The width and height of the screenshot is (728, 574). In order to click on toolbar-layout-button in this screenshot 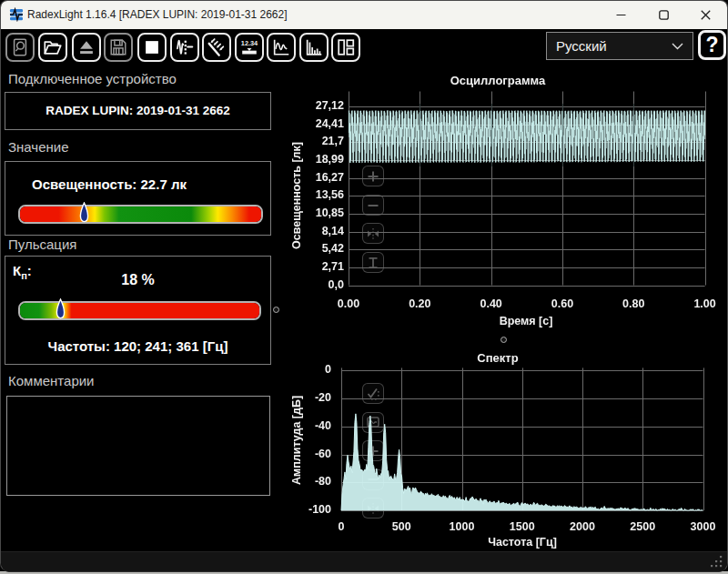, I will do `click(346, 47)`.